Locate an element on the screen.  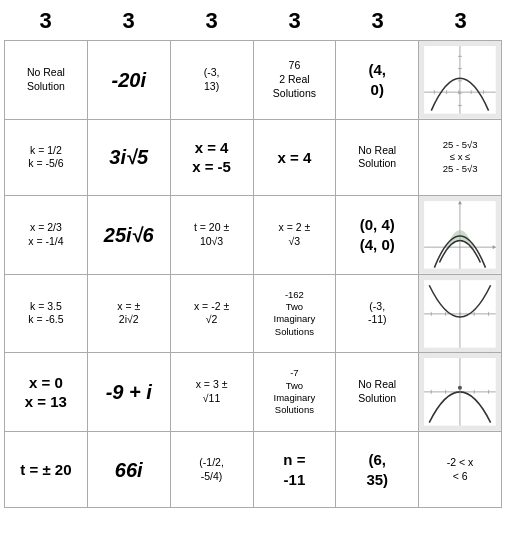
header-5: 3 is located at coordinates (460, 21).